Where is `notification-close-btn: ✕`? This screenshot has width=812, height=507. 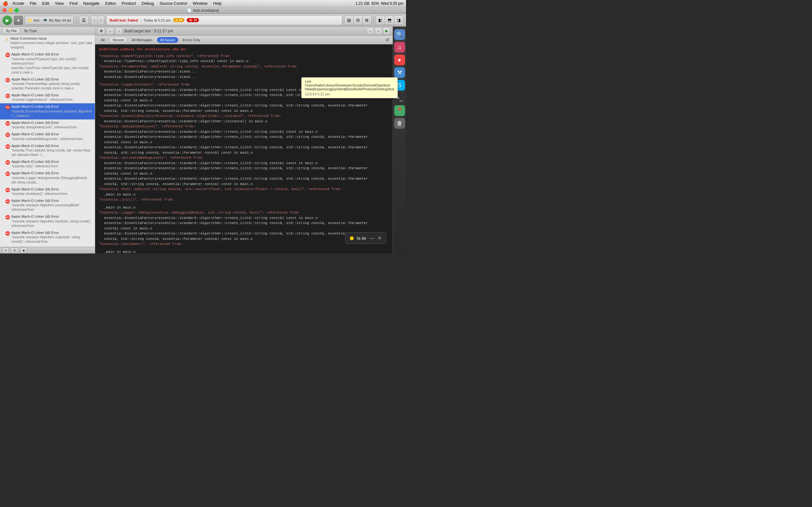 notification-close-btn: ✕ is located at coordinates (379, 238).